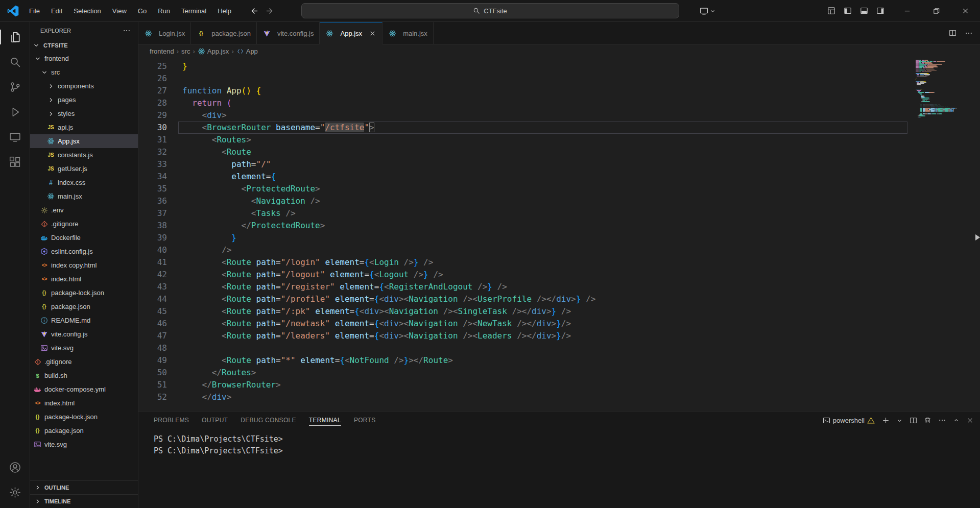  Describe the element at coordinates (84, 168) in the screenshot. I see `tree-file-getuser-js: JSgetUser.js` at that location.